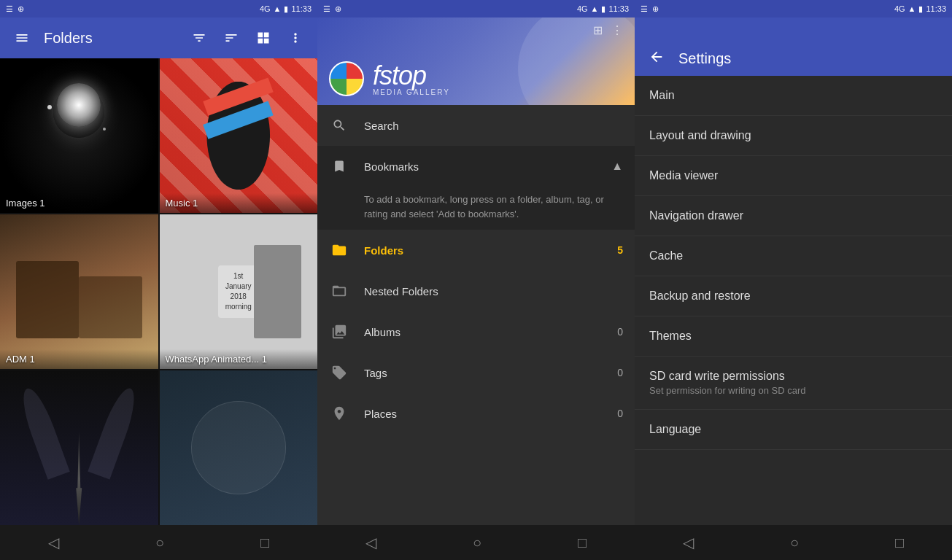 This screenshot has height=560, width=952. Describe the element at coordinates (483, 251) in the screenshot. I see `folders-label: Folders` at that location.